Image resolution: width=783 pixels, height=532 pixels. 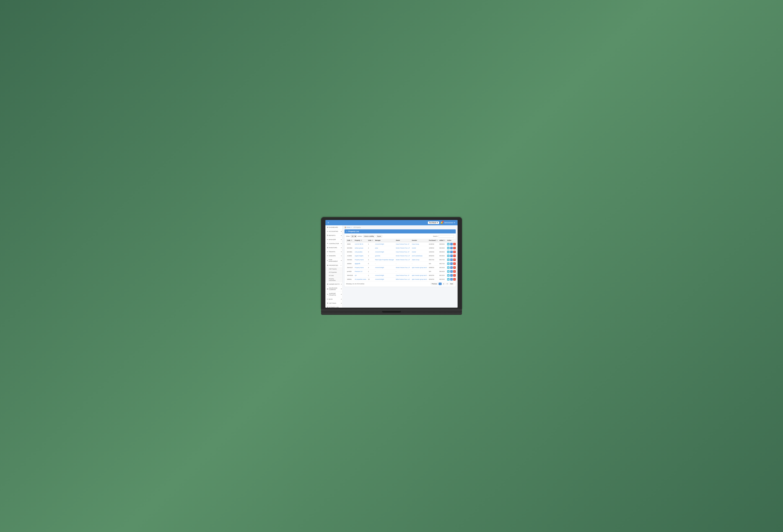 I want to click on cell-investor: Alpha Group, so click(x=419, y=260).